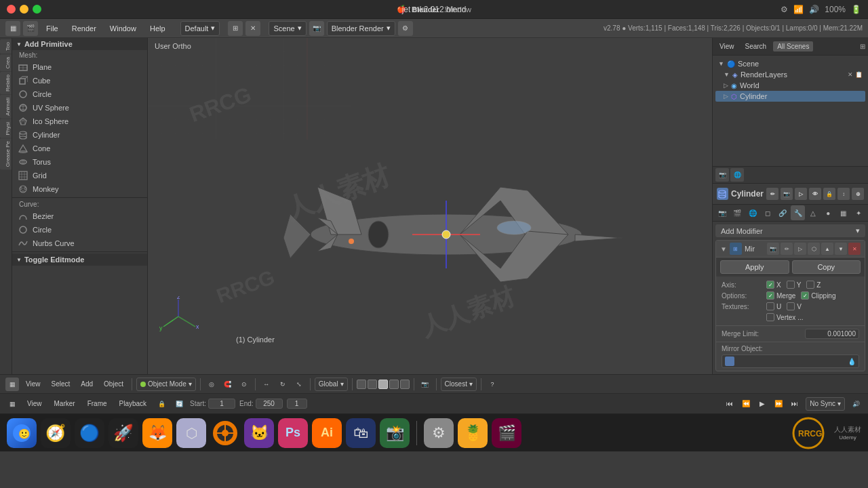  I want to click on tl-layout-icon: ▦, so click(12, 404).